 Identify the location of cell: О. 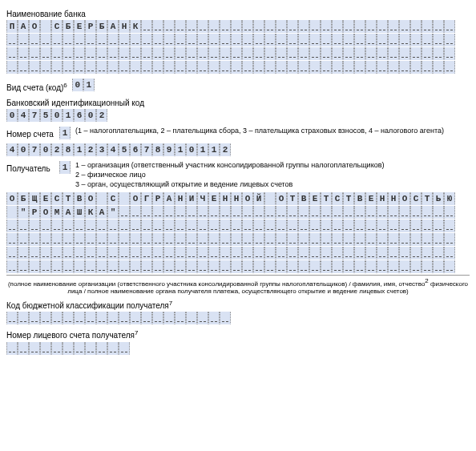
(248, 199).